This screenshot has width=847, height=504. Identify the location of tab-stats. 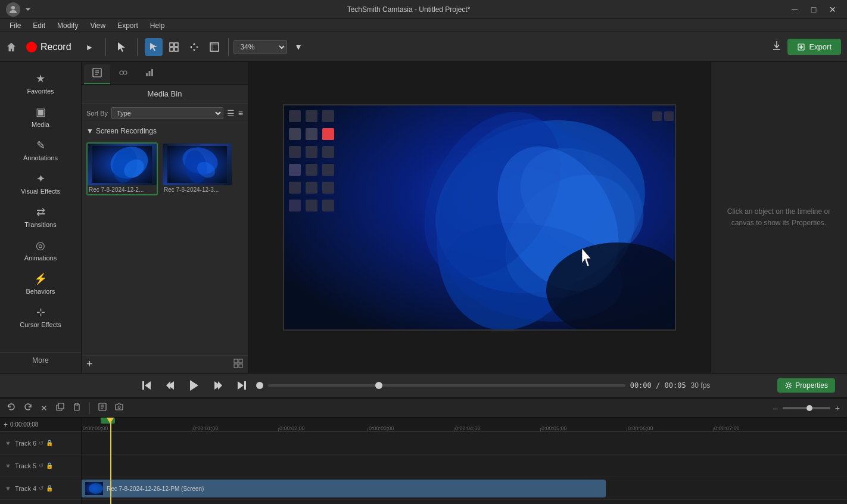
(150, 74).